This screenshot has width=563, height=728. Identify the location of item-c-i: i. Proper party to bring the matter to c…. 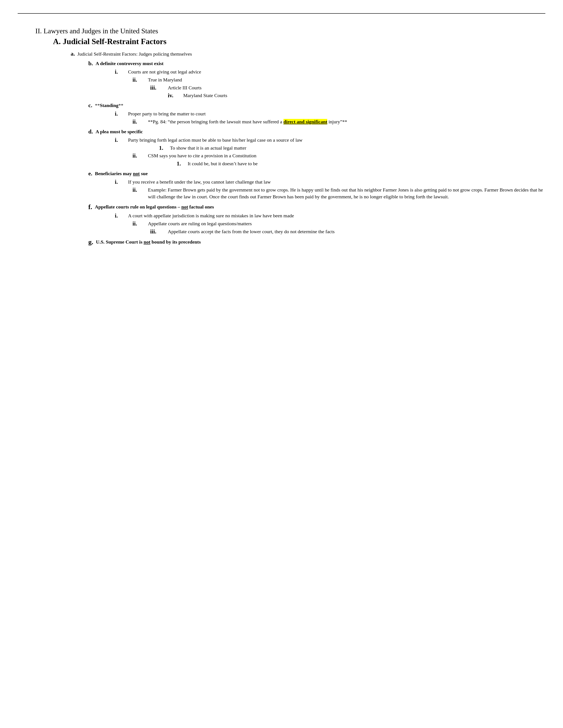
(330, 114).